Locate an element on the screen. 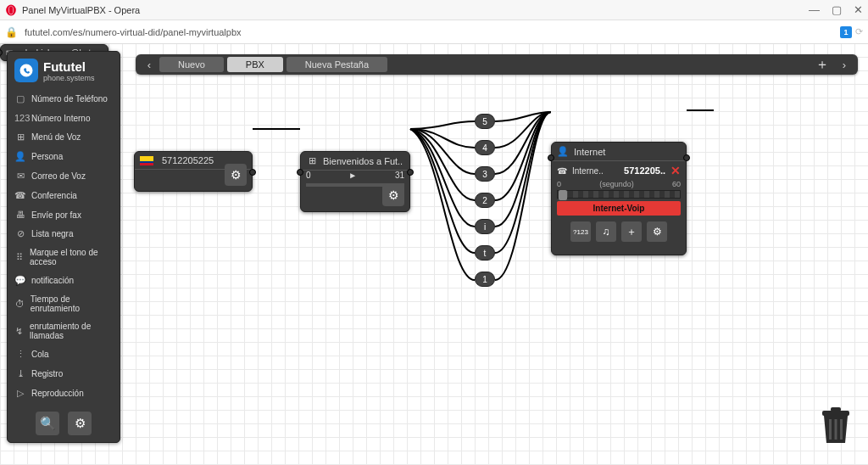 The height and width of the screenshot is (465, 868). sidebar-item-label: Número Interno is located at coordinates (61, 119).